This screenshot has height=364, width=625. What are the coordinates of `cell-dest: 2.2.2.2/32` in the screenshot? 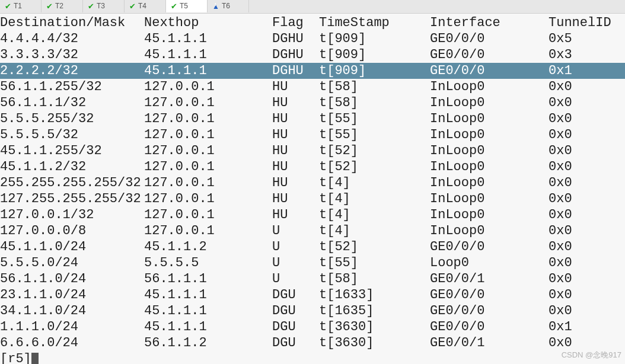 It's located at (72, 71).